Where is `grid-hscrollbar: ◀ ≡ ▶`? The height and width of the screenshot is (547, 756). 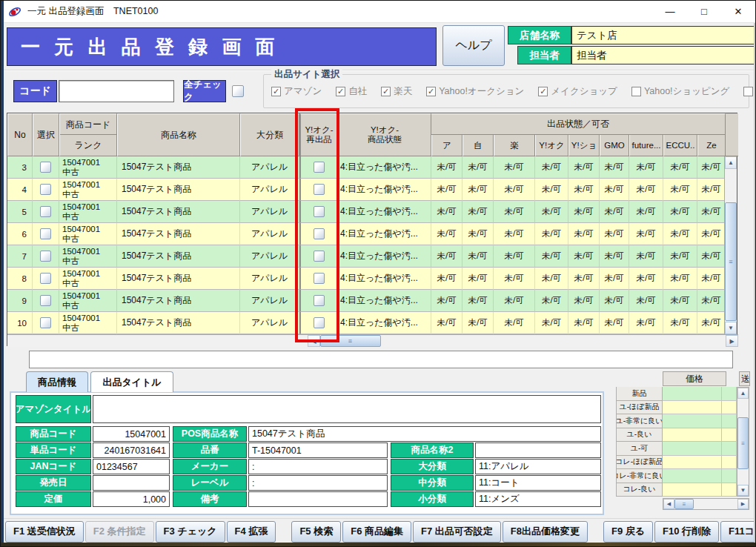
grid-hscrollbar: ◀ ≡ ▶ is located at coordinates (373, 341).